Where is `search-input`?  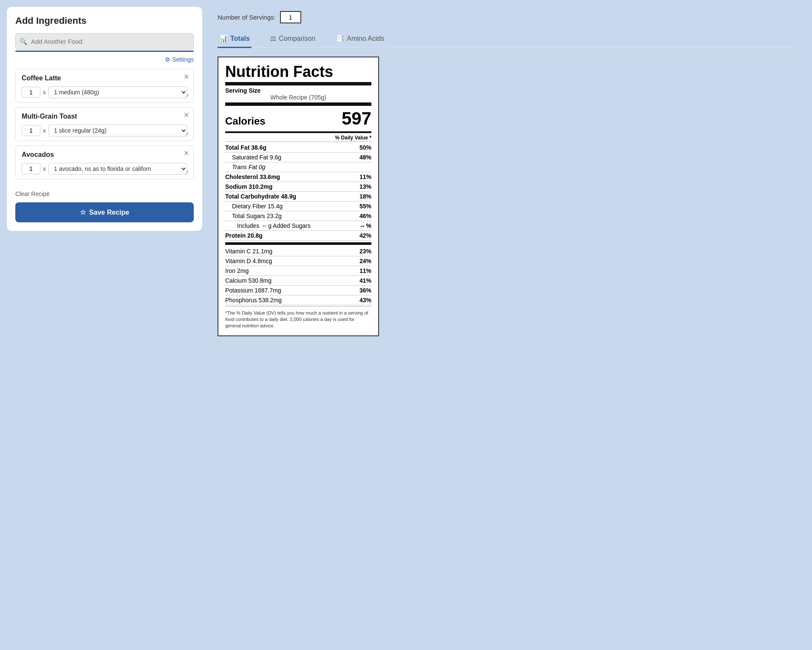
search-input is located at coordinates (105, 42).